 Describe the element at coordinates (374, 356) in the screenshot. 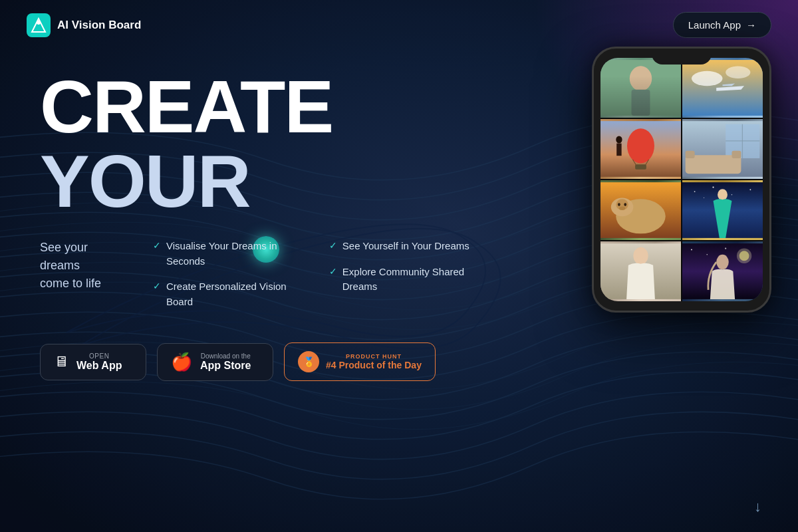

I see `product-hunt-label: PRODUCT HUNT` at that location.